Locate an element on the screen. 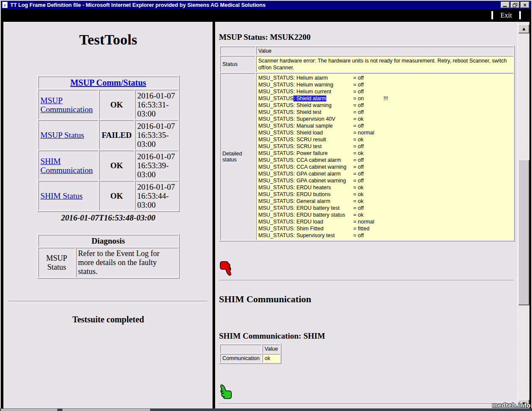  internet-explorer-icon: e is located at coordinates (5, 5).